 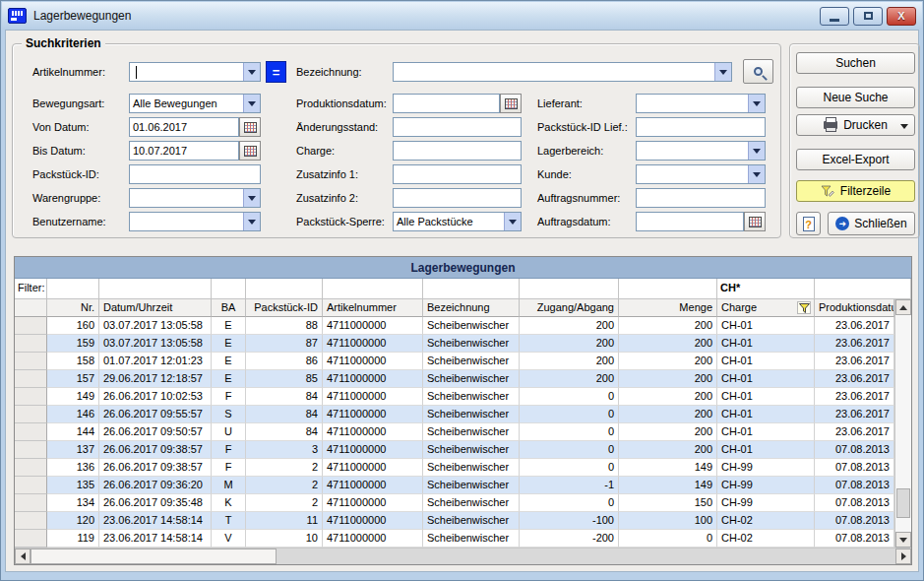 I want to click on help-button: ?, so click(x=809, y=224).